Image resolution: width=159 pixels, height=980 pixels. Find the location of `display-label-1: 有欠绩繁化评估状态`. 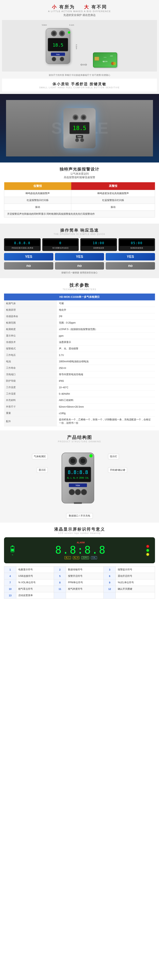

display-label-1: 有欠绩繁化评估状态 is located at coordinates (61, 248).